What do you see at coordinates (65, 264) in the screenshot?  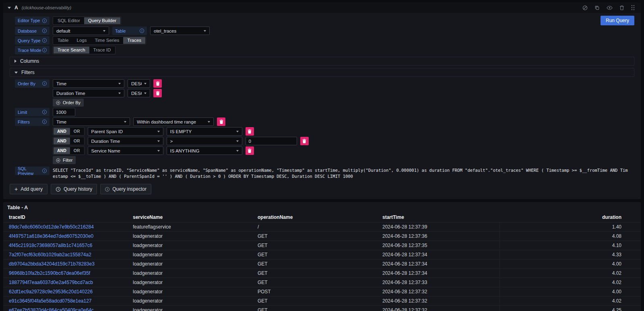 I see `trace-id-cell: db9704a2bbda34204d159c71b78283e3` at bounding box center [65, 264].